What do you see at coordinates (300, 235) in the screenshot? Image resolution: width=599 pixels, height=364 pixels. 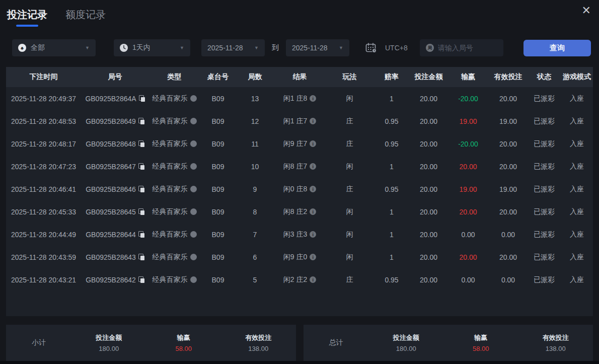 I see `cell-result: 闲3 庄3 i` at bounding box center [300, 235].